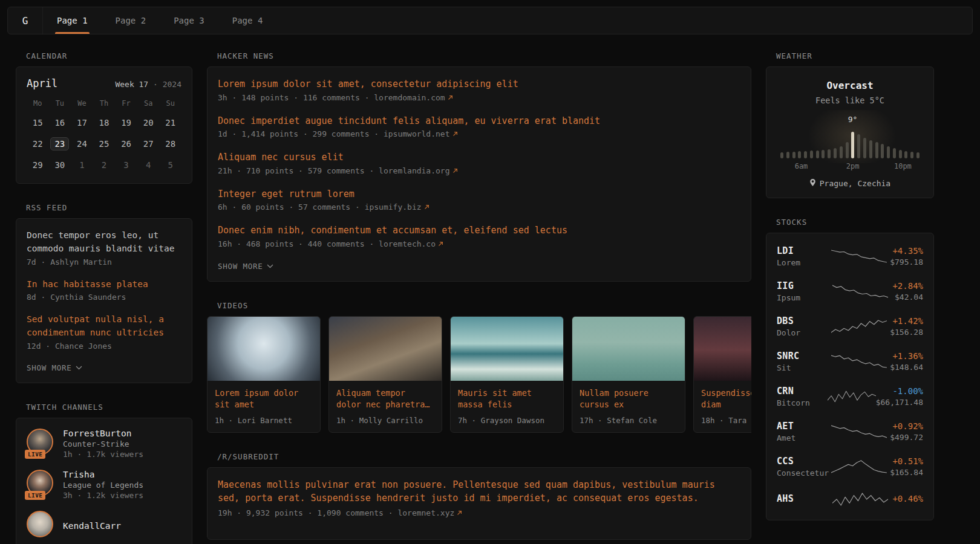 The width and height of the screenshot is (980, 544). What do you see at coordinates (82, 144) in the screenshot?
I see `calendar-day: 24` at bounding box center [82, 144].